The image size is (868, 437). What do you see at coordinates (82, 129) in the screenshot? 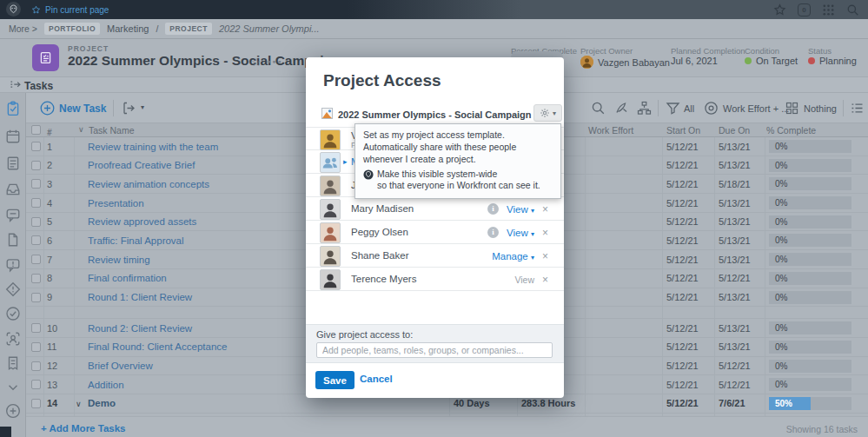
I see `taskname-menu-caret-icon: ∨` at bounding box center [82, 129].